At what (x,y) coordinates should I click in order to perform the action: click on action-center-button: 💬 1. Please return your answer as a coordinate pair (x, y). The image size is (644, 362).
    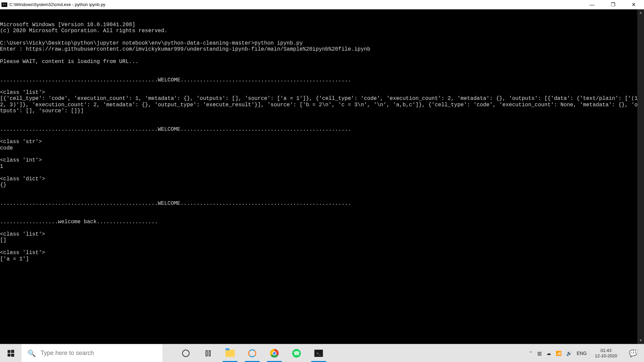
    Looking at the image, I should click on (633, 353).